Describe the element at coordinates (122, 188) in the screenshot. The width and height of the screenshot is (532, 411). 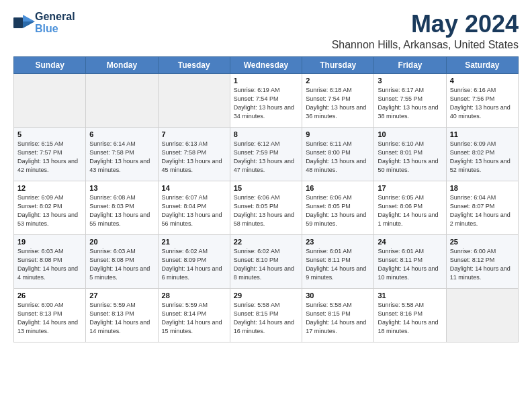
I see `day-number: 13` at that location.